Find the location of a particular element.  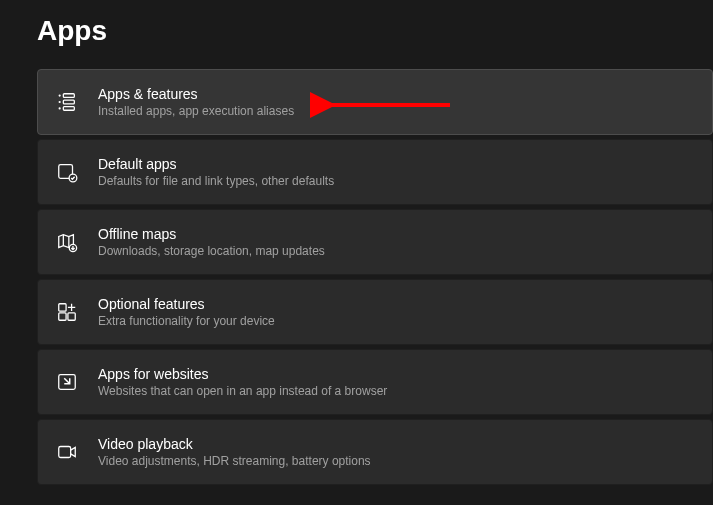

item-title: Optional features is located at coordinates (186, 304).